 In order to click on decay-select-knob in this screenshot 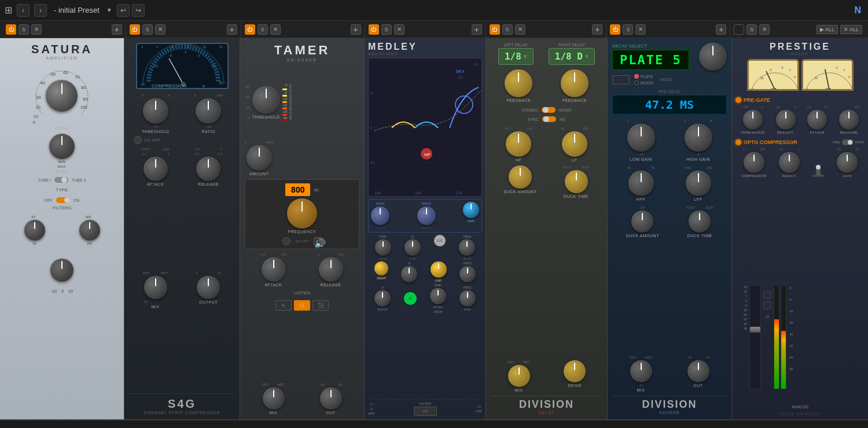, I will do `click(713, 57)`.